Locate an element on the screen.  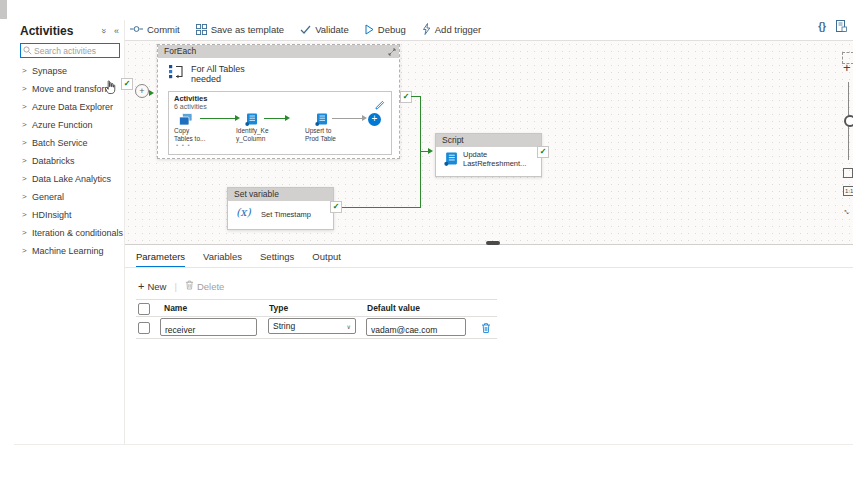
zoom-slider-handle is located at coordinates (848, 121).